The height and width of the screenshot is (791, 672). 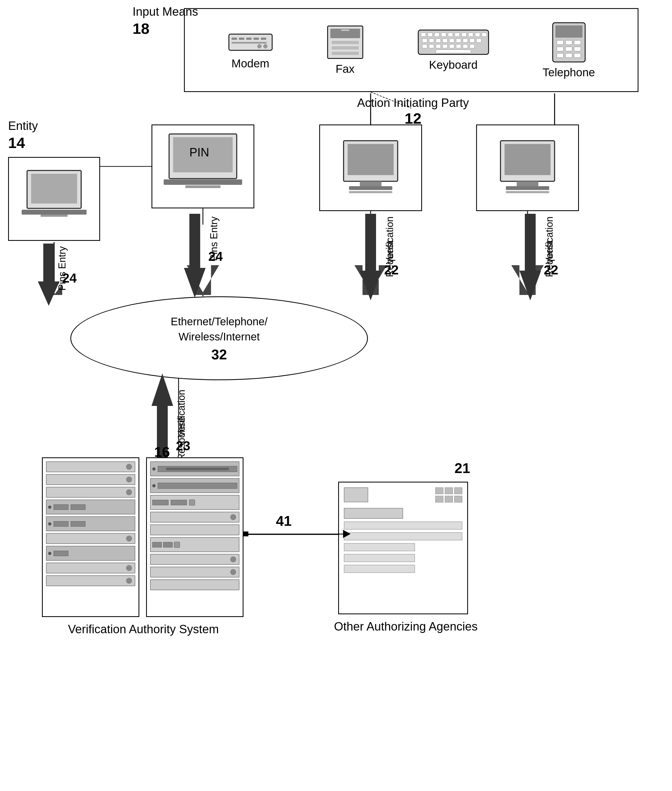 What do you see at coordinates (345, 42) in the screenshot?
I see `fax-icon` at bounding box center [345, 42].